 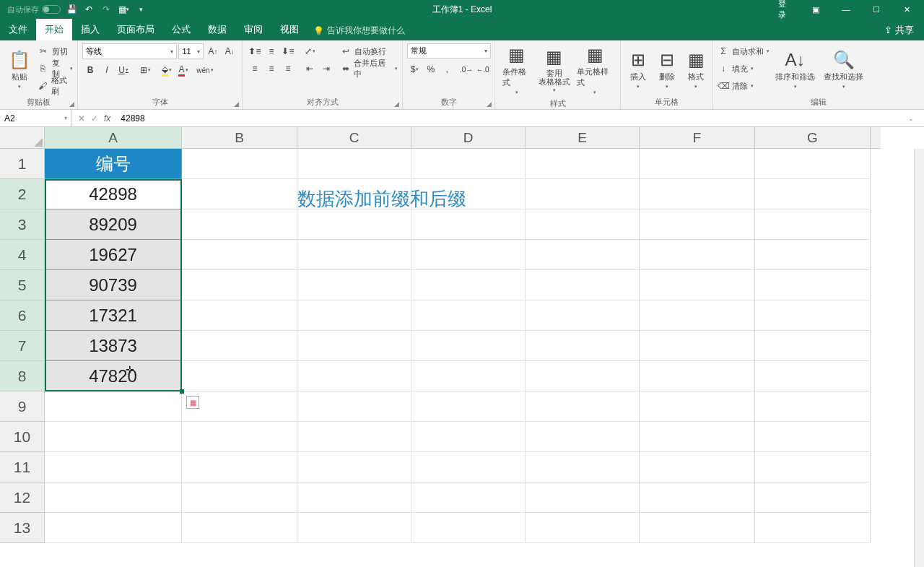 What do you see at coordinates (182, 391) in the screenshot?
I see `fill-handle` at bounding box center [182, 391].